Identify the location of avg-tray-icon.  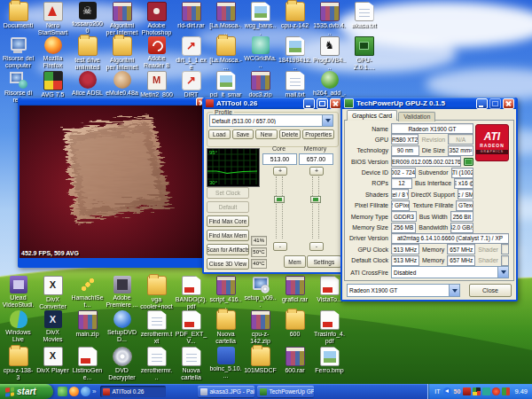
(477, 392).